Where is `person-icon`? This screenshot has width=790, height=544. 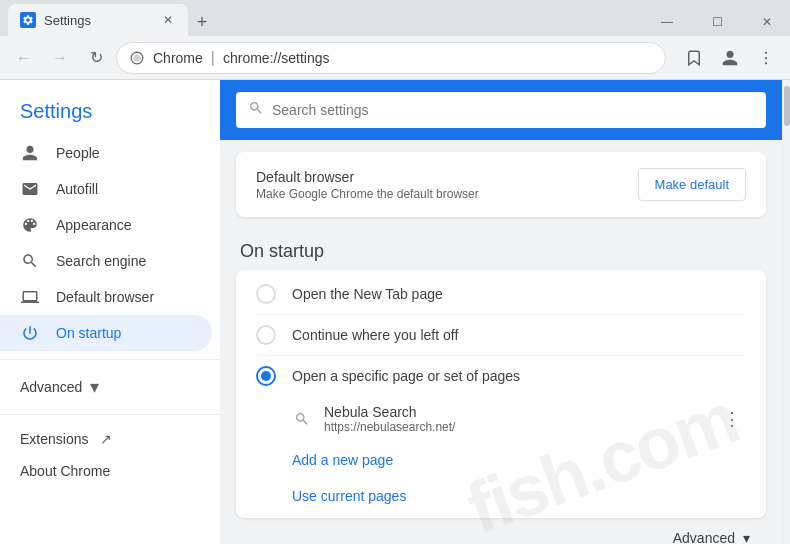
person-icon is located at coordinates (30, 153).